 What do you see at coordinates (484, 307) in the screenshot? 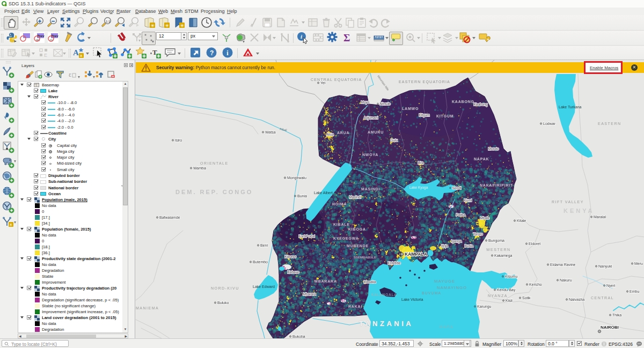
I see `svg-text: Karungu` at bounding box center [484, 307].